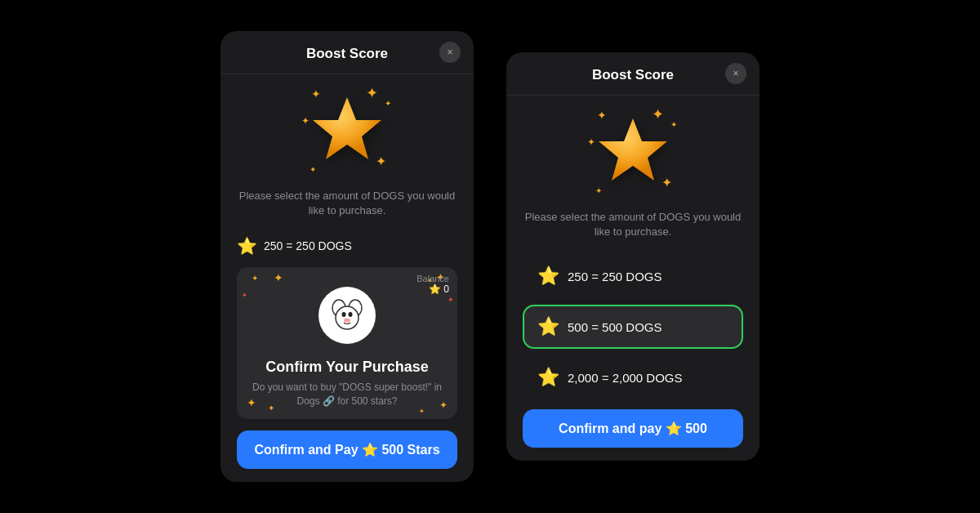  I want to click on left-close-button: ×, so click(450, 52).